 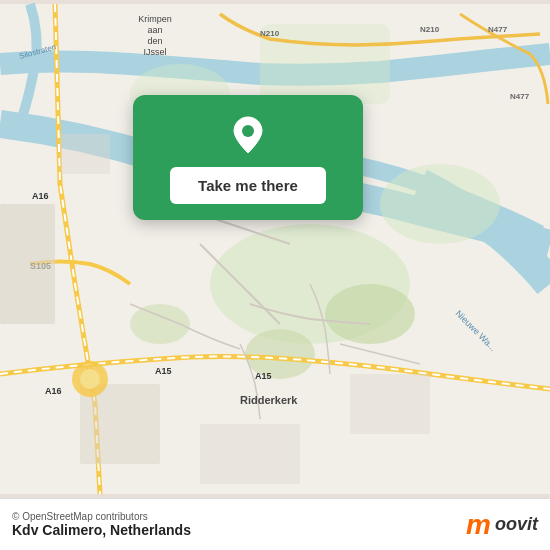 What do you see at coordinates (155, 19) in the screenshot?
I see `svg-text: Krimpen` at bounding box center [155, 19].